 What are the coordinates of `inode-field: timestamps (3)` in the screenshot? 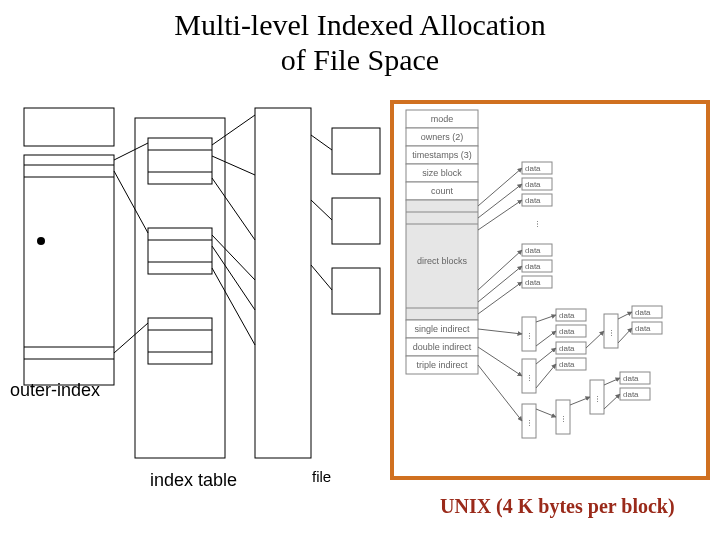 It's located at (442, 155).